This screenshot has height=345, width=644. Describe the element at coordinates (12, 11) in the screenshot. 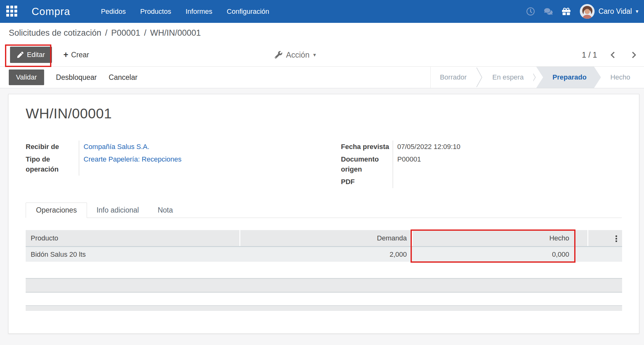

I see `apps-grid-icon` at that location.